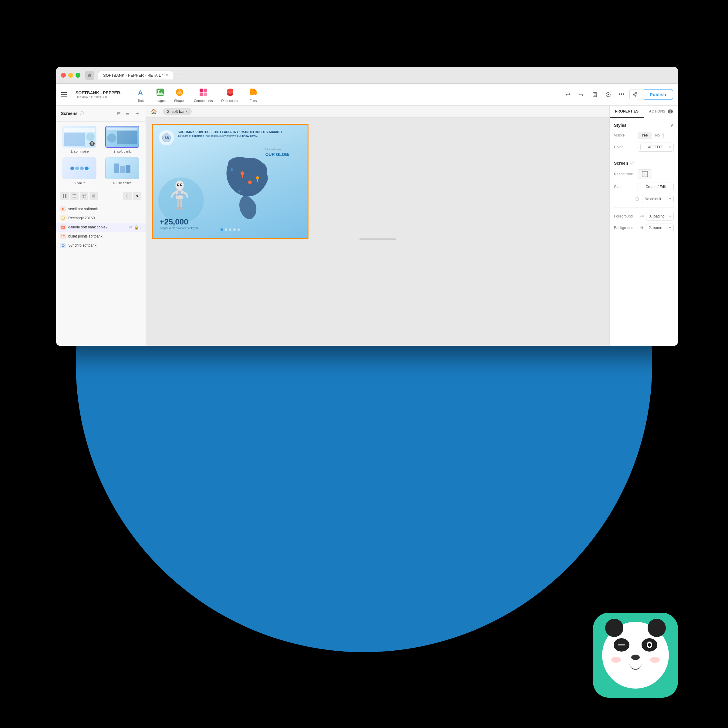 The image size is (728, 728). Describe the element at coordinates (658, 95) in the screenshot. I see `publish-button: Publish` at that location.